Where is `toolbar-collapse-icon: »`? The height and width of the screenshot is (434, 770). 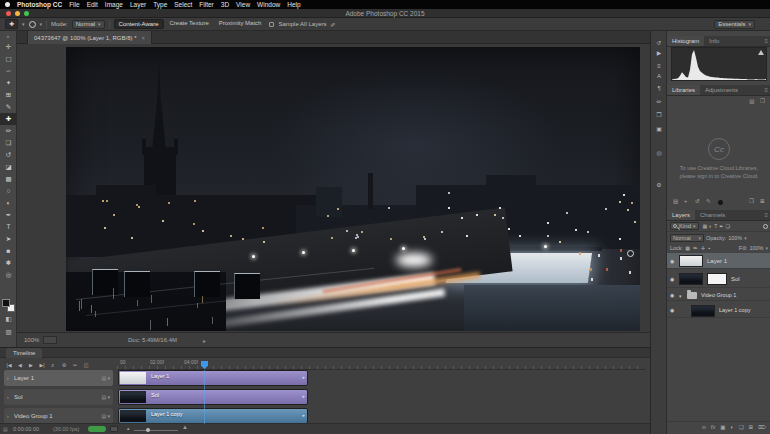 toolbar-collapse-icon: » is located at coordinates (8, 36).